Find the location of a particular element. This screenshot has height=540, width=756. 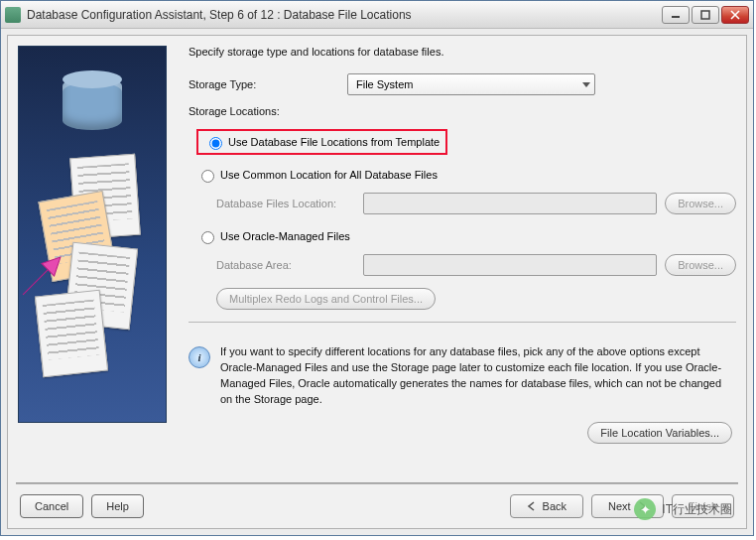

close-icon is located at coordinates (735, 15).